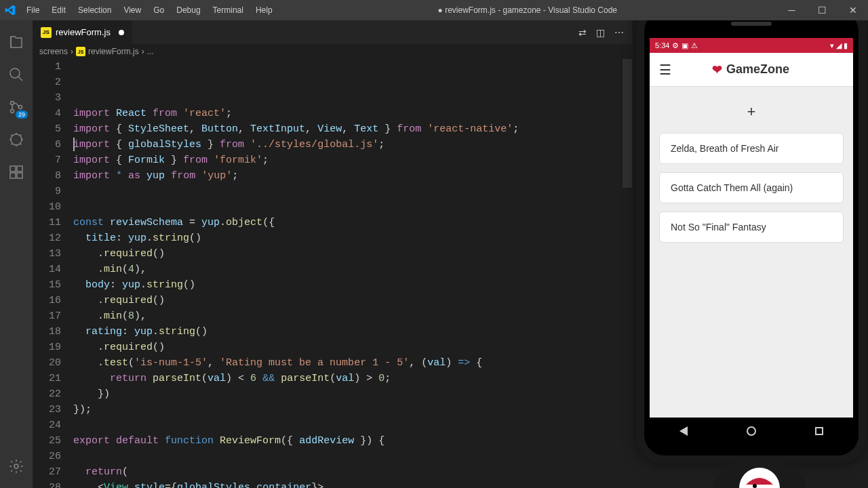 The height and width of the screenshot is (488, 868). I want to click on text-cursor, so click(74, 144).